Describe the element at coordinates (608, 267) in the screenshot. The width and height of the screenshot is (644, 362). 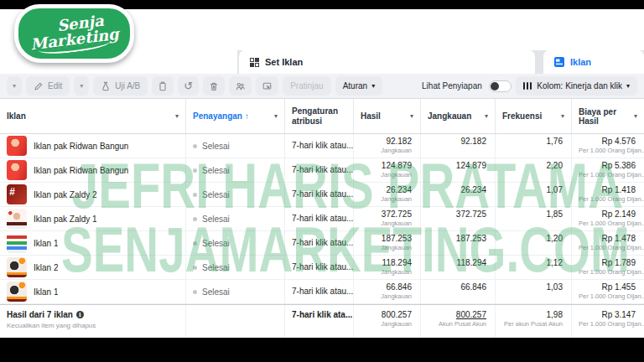
I see `biaya-cell: Rp 1.789 Per 1.000 Orang Dijan...` at that location.